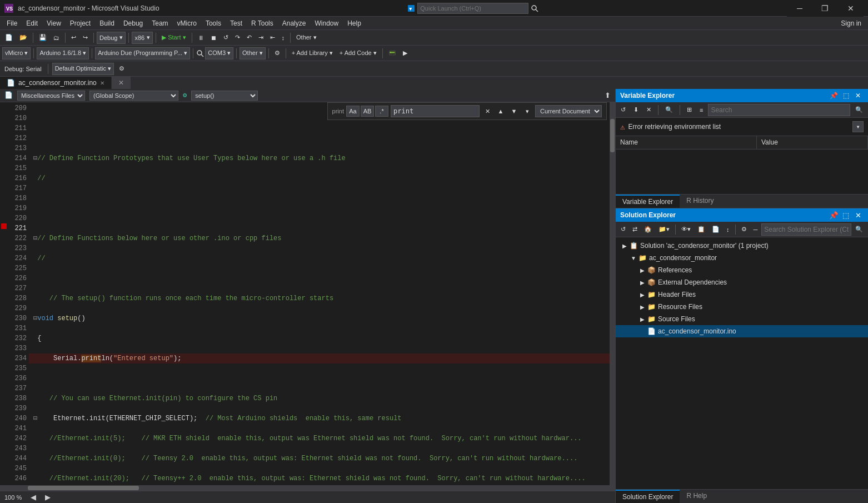 This screenshot has width=868, height=503. Describe the element at coordinates (54, 23) in the screenshot. I see `menu-view: View` at that location.